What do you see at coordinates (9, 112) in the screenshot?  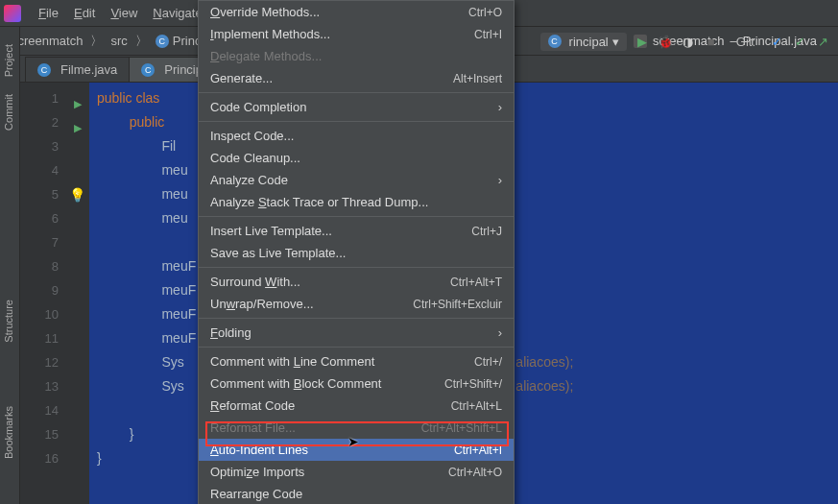 I see `toolwindow-commit: Commit` at bounding box center [9, 112].